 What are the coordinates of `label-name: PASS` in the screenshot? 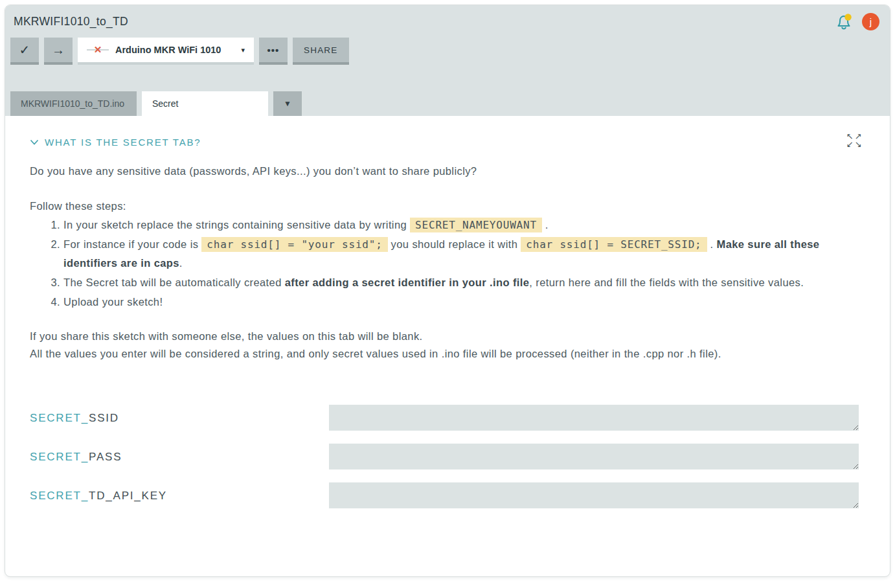 It's located at (105, 457).